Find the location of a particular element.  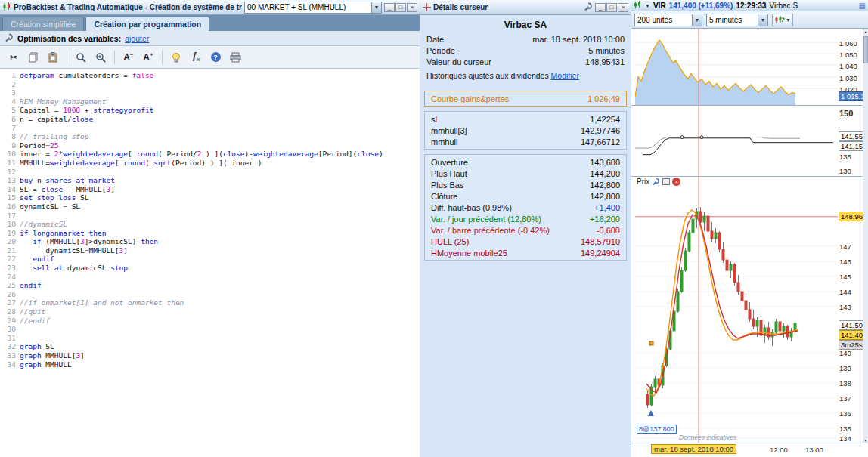

grid-icon: ▦ is located at coordinates (862, 6).